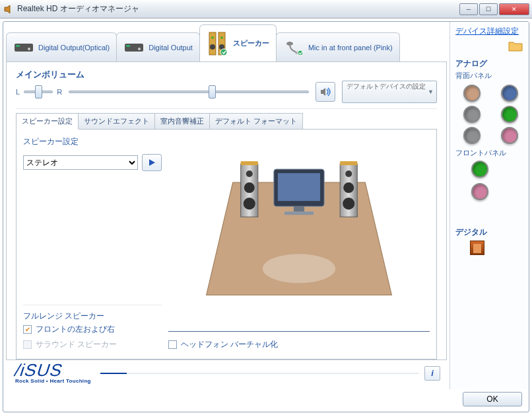  Describe the element at coordinates (238, 9) in the screenshot. I see `window-title: Realtek HD オーディオマネージャ` at that location.